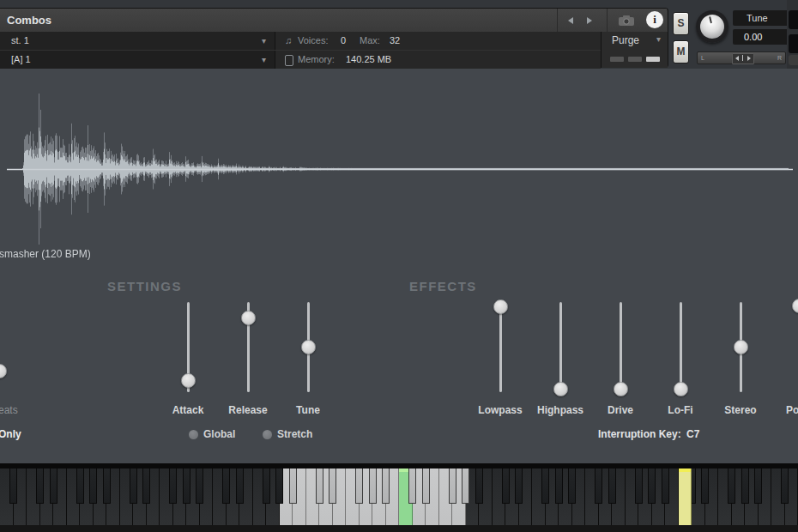 The width and height of the screenshot is (798, 532). Describe the element at coordinates (501, 347) in the screenshot. I see `lowpass-slider-track` at that location.